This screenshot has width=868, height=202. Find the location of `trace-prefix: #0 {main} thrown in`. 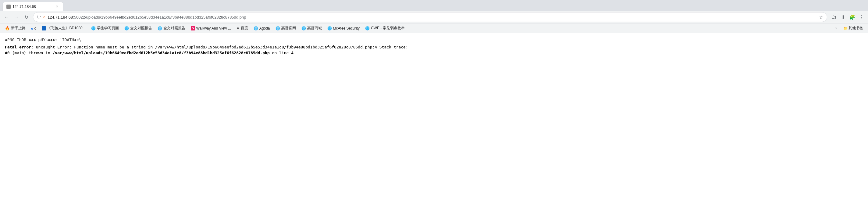

trace-prefix: #0 {main} thrown in is located at coordinates (29, 53).